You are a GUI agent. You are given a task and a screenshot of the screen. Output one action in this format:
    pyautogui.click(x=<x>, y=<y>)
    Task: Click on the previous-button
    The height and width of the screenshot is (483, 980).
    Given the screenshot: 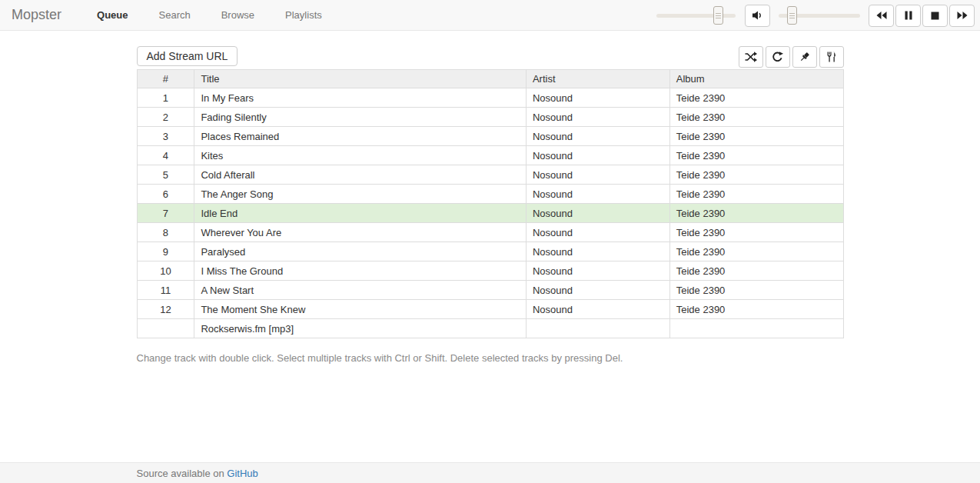 What is the action you would take?
    pyautogui.click(x=881, y=15)
    